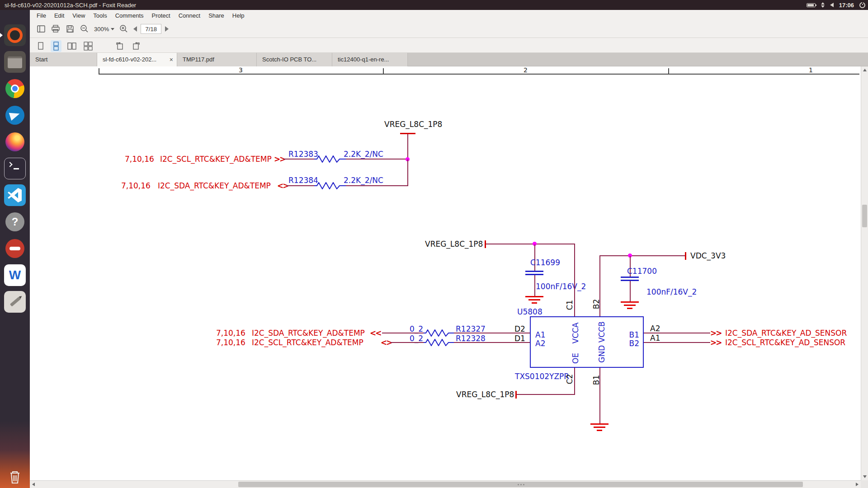  Describe the element at coordinates (71, 5) in the screenshot. I see `window-title: sl-fd-c610-v02-20201012a-SCH.pdf - Foxit…` at that location.